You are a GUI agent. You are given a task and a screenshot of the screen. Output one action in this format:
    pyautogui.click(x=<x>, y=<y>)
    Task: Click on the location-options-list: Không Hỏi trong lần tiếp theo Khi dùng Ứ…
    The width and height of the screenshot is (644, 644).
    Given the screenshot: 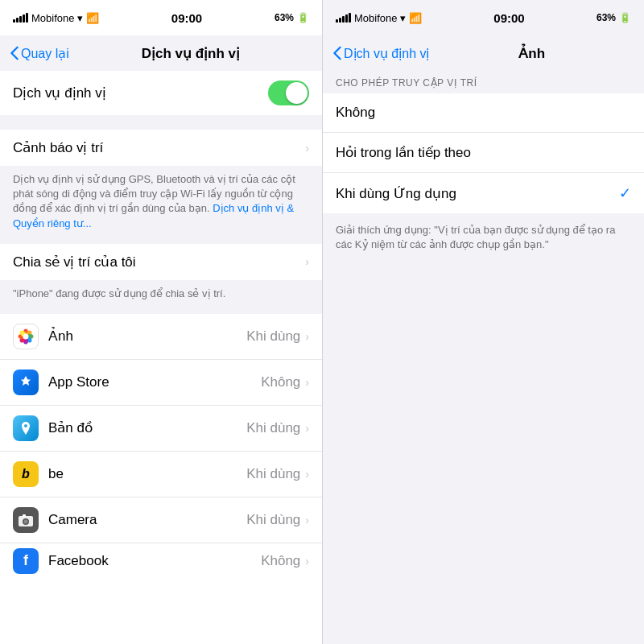 What is the action you would take?
    pyautogui.click(x=483, y=153)
    